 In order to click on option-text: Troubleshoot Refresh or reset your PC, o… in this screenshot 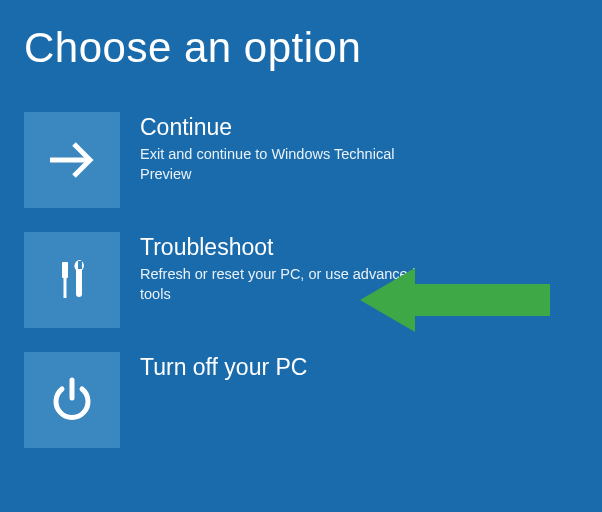, I will do `click(280, 268)`.